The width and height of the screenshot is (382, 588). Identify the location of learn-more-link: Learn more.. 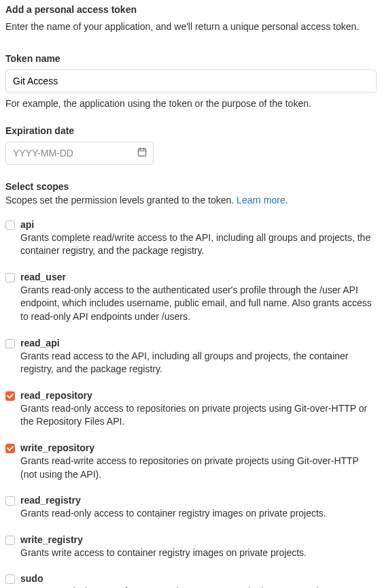
(262, 200).